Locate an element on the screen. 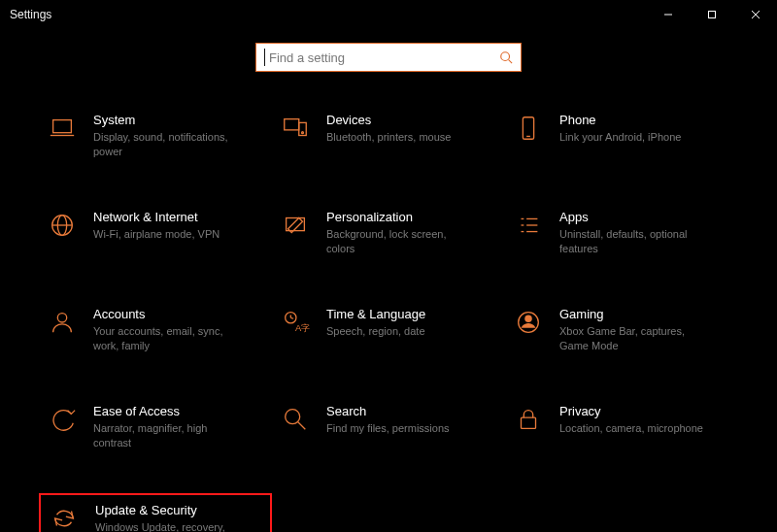 The image size is (777, 532). tile-title: Personalization is located at coordinates (399, 217).